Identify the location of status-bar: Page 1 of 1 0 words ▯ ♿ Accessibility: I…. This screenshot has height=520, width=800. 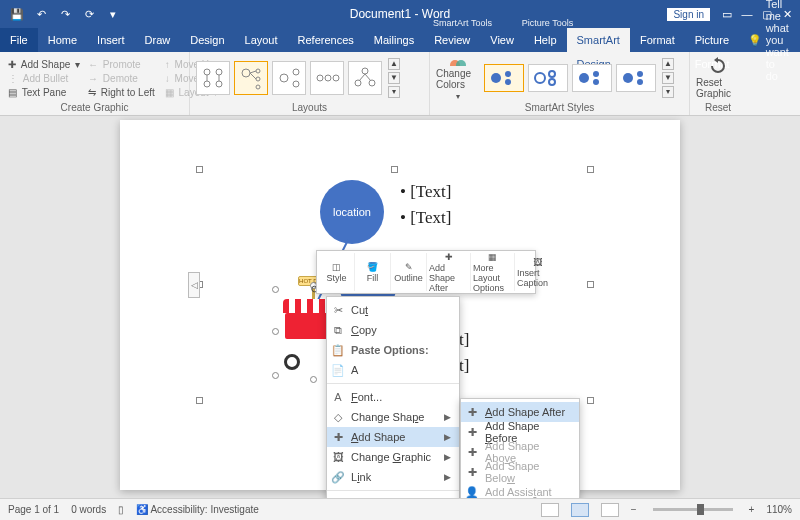
(400, 509).